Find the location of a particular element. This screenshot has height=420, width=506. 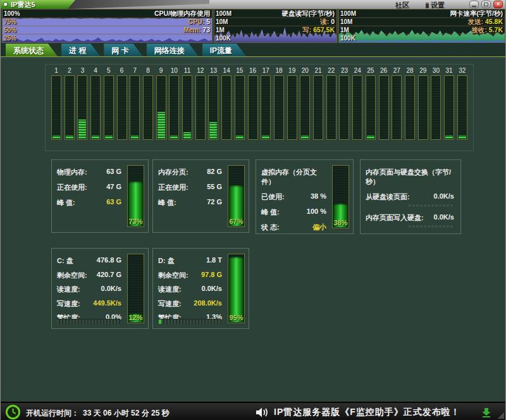

cpu-label: CPU: is located at coordinates (197, 22).